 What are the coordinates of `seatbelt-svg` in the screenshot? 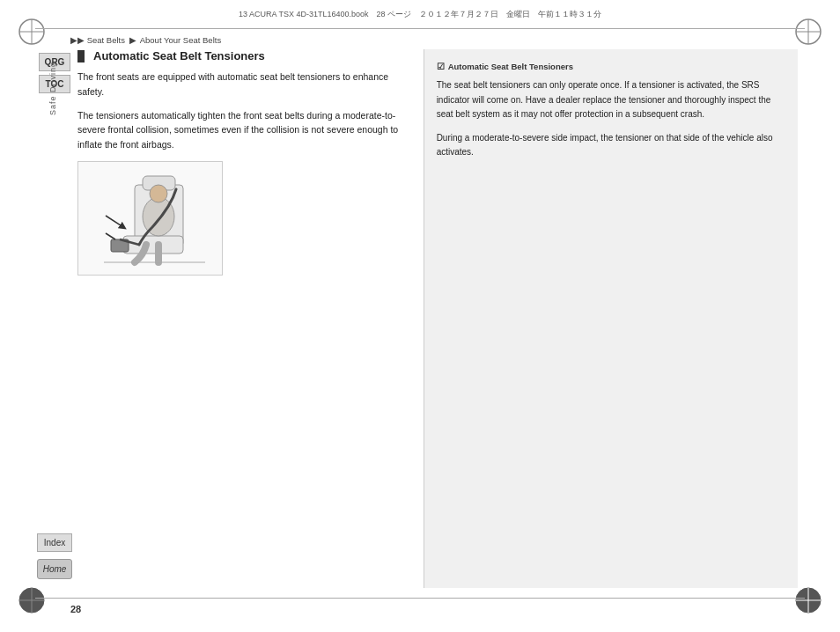 It's located at (150, 218).